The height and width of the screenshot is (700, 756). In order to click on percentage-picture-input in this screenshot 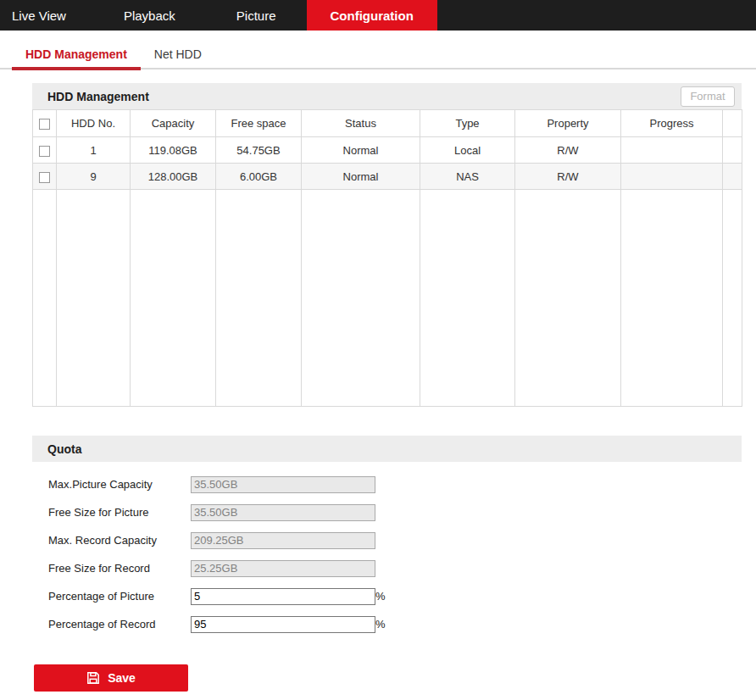, I will do `click(283, 597)`.